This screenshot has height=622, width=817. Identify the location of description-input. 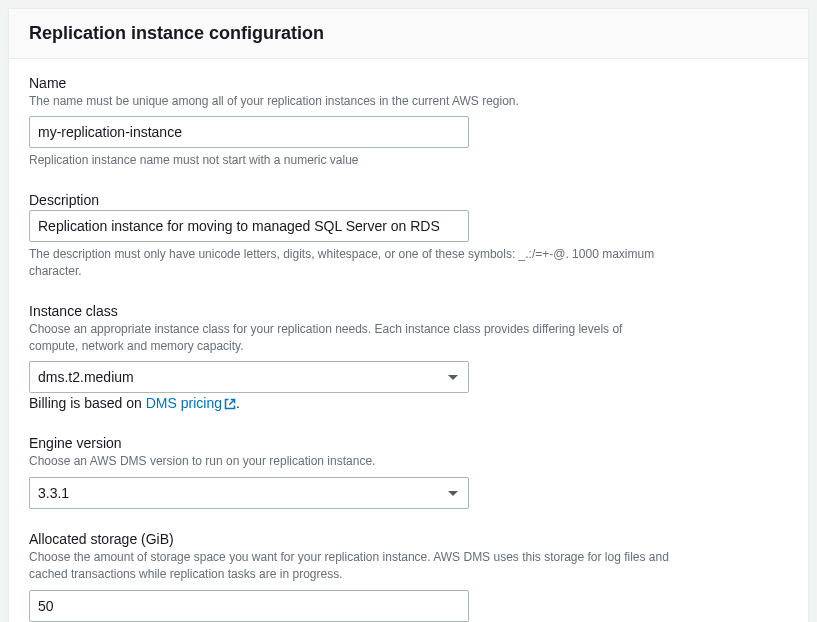
(249, 226).